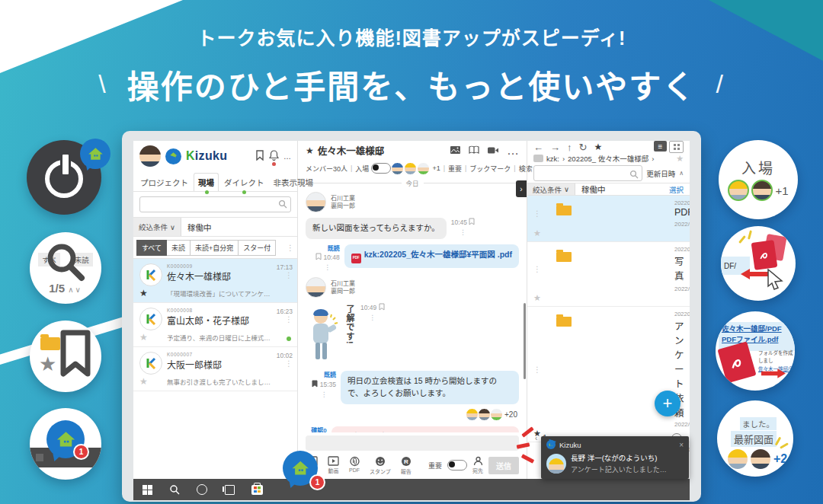 The width and height of the screenshot is (823, 504). I want to click on entry-toggle, so click(381, 168).